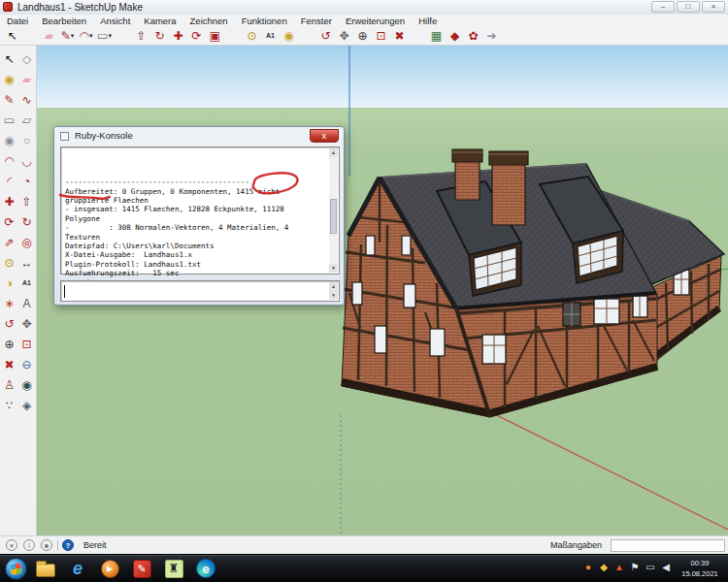 This screenshot has width=728, height=582. Describe the element at coordinates (10, 180) in the screenshot. I see `three-point-arc-tool: ◜` at that location.